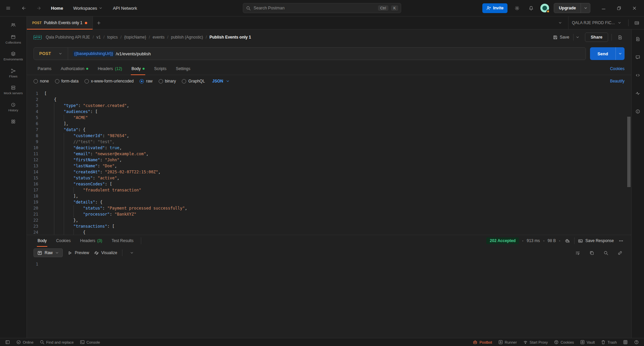 The height and width of the screenshot is (346, 644). Describe the element at coordinates (572, 8) in the screenshot. I see `upgrade-button: Upgrade` at that location.